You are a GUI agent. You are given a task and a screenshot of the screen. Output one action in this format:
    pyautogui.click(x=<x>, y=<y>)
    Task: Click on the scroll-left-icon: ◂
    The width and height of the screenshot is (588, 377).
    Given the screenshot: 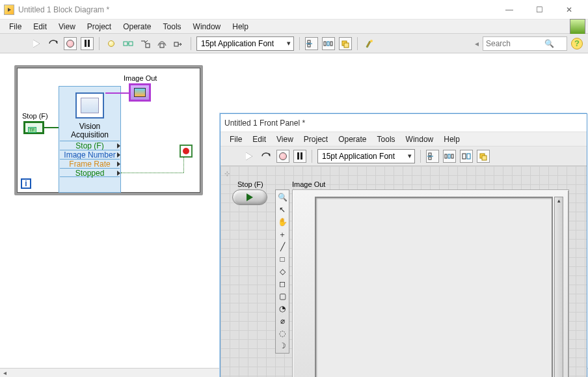 What is the action you would take?
    pyautogui.click(x=5, y=372)
    